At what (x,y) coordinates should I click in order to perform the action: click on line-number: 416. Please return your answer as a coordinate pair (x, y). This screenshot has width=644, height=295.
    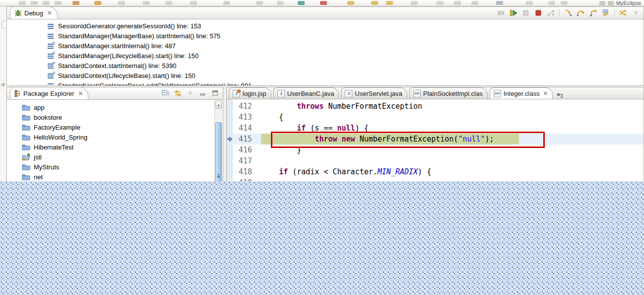
    Looking at the image, I should click on (247, 150).